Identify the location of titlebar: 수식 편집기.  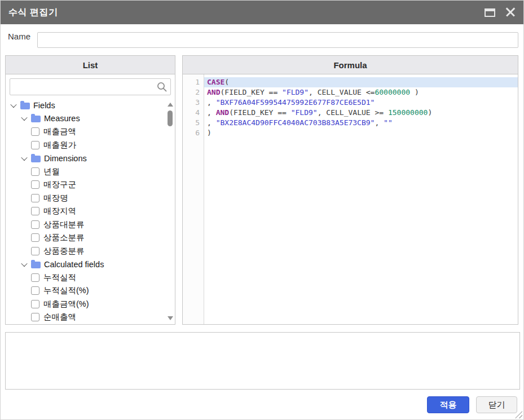
(262, 12).